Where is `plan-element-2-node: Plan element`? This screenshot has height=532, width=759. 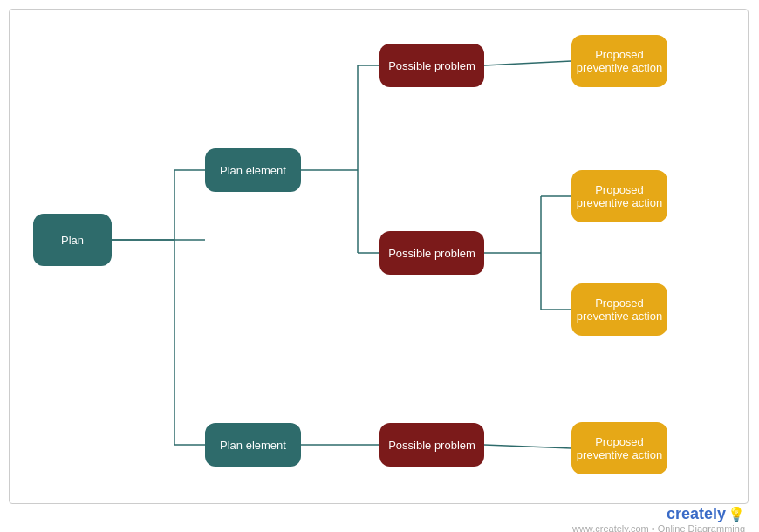
plan-element-2-node: Plan element is located at coordinates (253, 445).